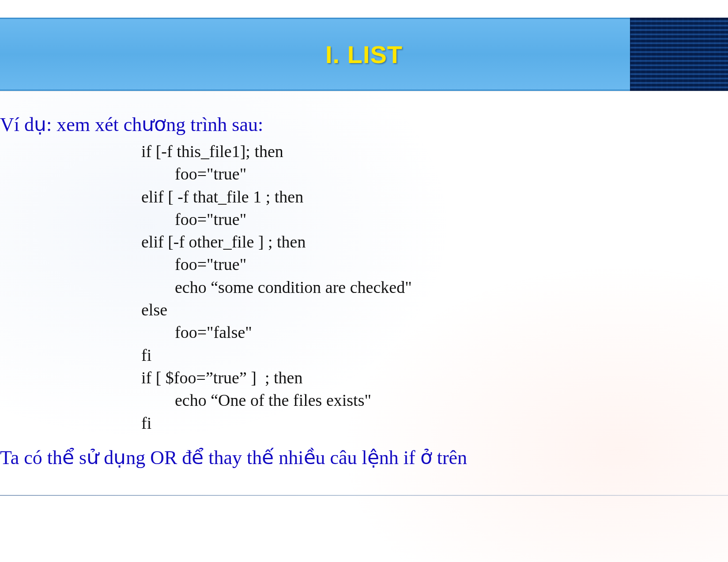 The width and height of the screenshot is (728, 562). I want to click on bottom-divider, so click(364, 495).